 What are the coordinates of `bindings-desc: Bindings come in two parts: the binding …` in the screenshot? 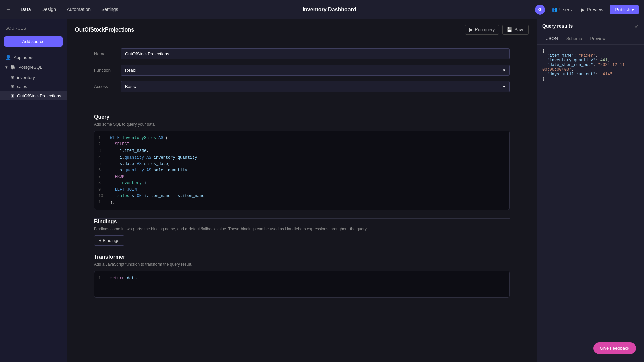 It's located at (302, 229).